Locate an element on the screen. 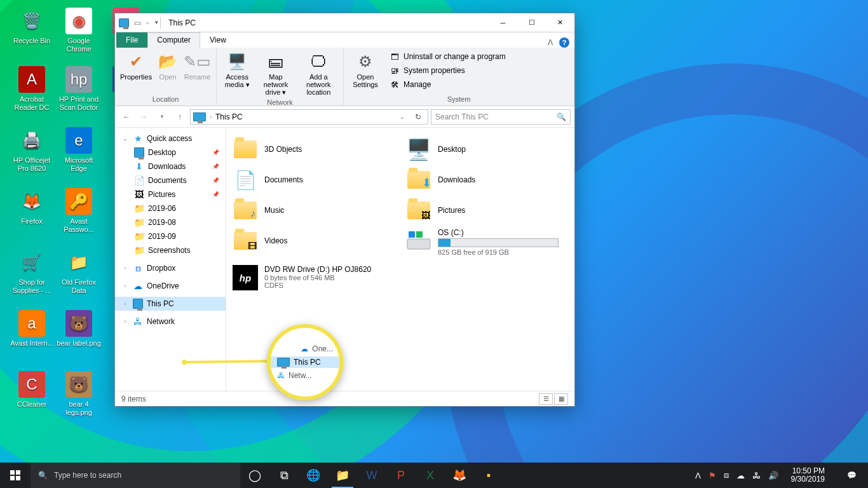 This screenshot has width=868, height=488. taskbar-sticky: ▪ is located at coordinates (489, 475).